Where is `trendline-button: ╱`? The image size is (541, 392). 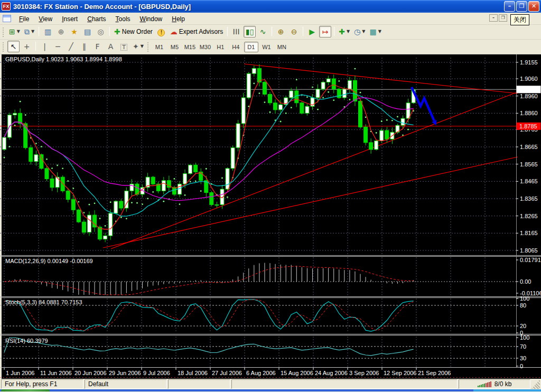
trendline-button: ╱ is located at coordinates (71, 46).